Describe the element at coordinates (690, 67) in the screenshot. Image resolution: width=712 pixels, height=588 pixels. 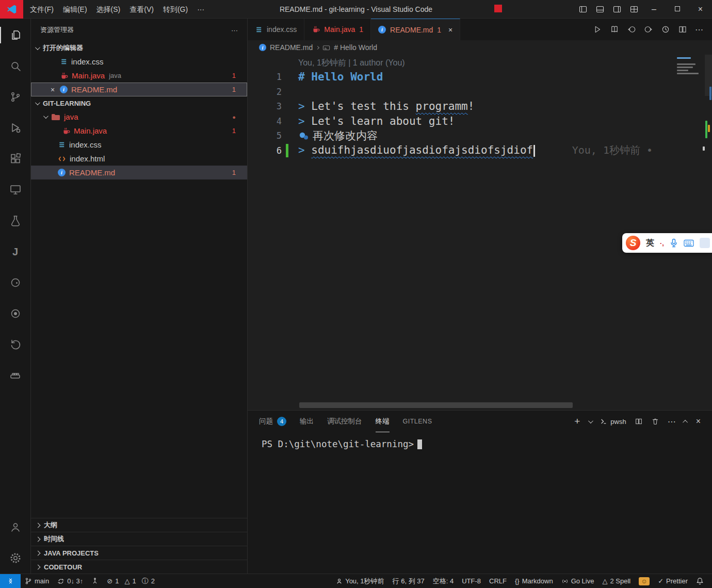
I see `minimap` at that location.